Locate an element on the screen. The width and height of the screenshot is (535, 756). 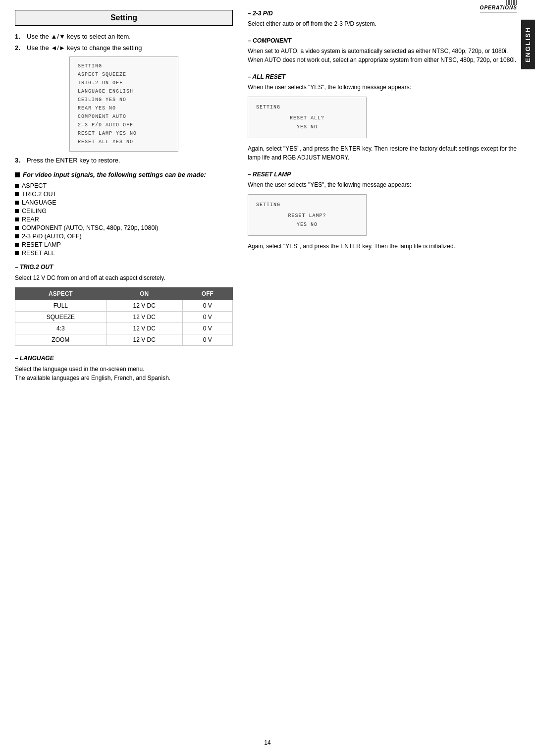
step-1: 1. Use the ▲/▼ keys to select an item. is located at coordinates (124, 37).